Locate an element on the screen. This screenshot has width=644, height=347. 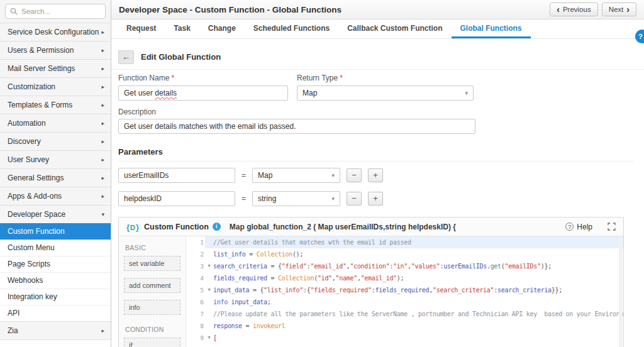
back-arrow-icon: ← is located at coordinates (126, 57).